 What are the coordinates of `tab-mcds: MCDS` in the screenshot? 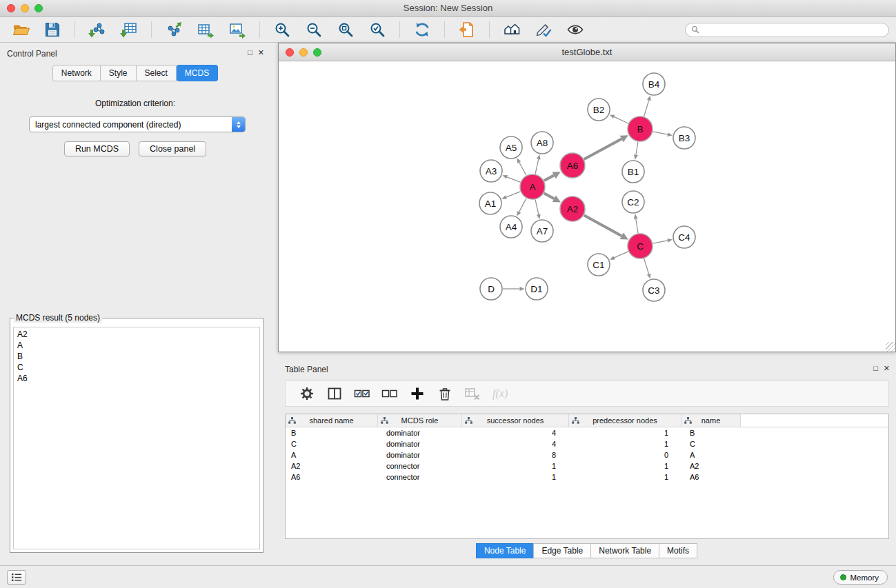 It's located at (197, 73).